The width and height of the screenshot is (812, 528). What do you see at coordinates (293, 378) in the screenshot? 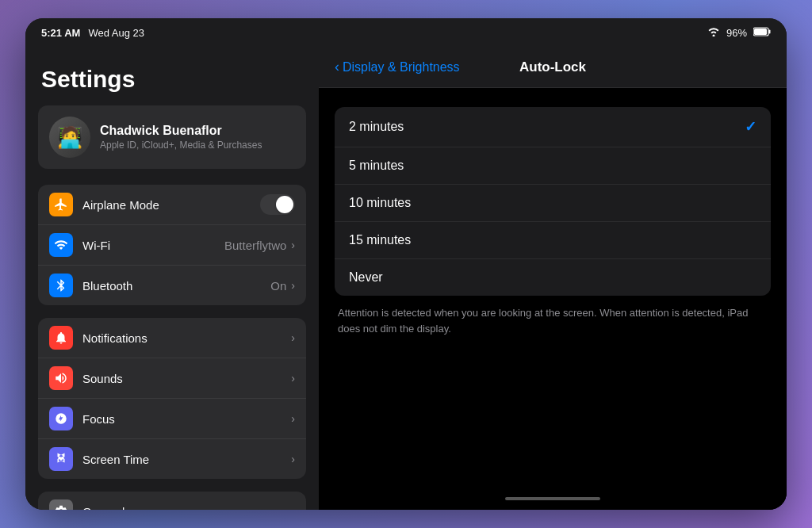
I see `sounds-chevron: ›` at bounding box center [293, 378].